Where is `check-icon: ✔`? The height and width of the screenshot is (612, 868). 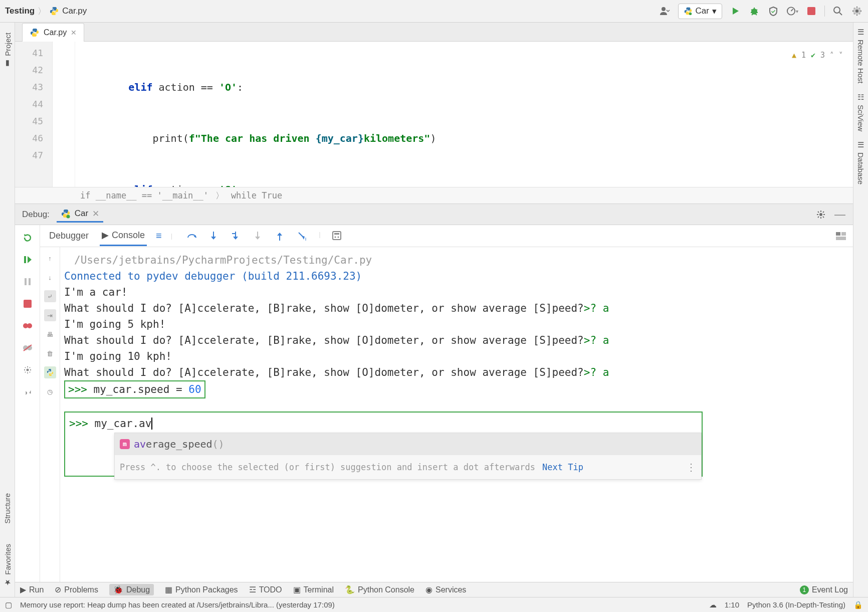 check-icon: ✔ is located at coordinates (813, 55).